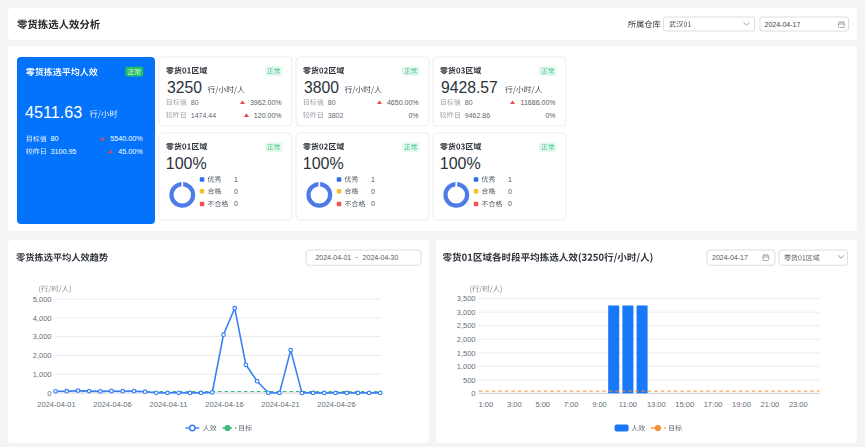 The width and height of the screenshot is (865, 447). What do you see at coordinates (336, 404) in the screenshot?
I see `svg-text: 2024-04-26` at bounding box center [336, 404].